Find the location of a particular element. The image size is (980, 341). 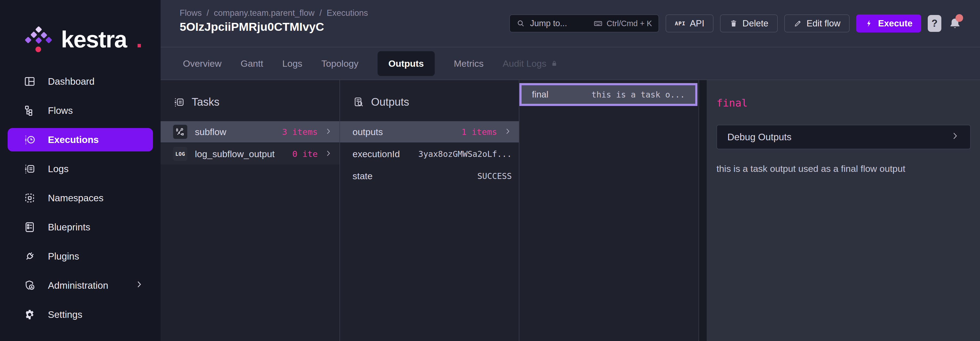

task-row-count: 0 ite is located at coordinates (305, 154).